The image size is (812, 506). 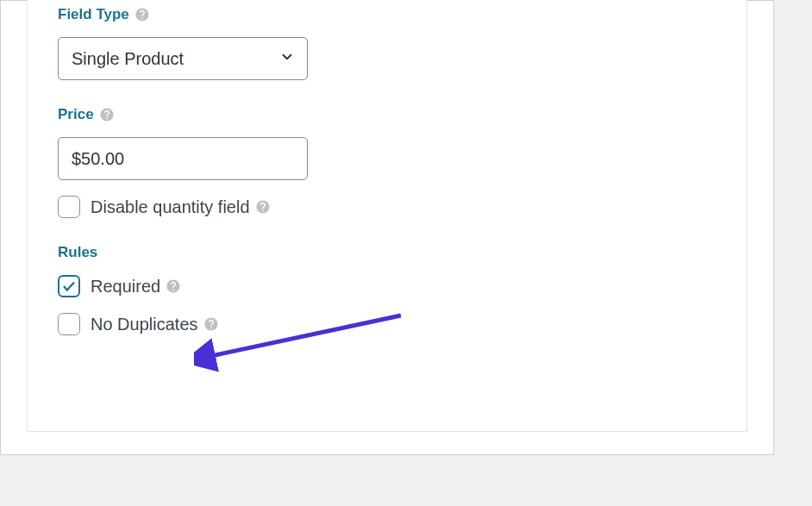 I want to click on field-type-select-wrap: Single Product, so click(x=183, y=59).